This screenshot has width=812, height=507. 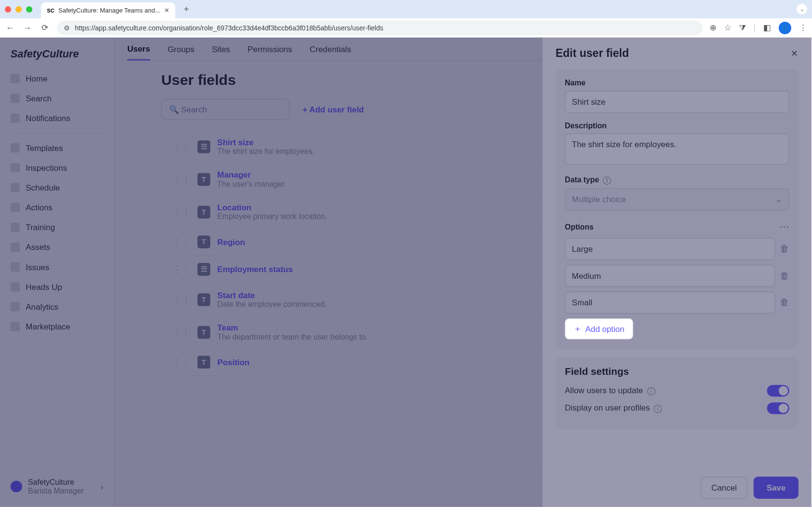 What do you see at coordinates (795, 54) in the screenshot?
I see `close-panel-button: ✕` at bounding box center [795, 54].